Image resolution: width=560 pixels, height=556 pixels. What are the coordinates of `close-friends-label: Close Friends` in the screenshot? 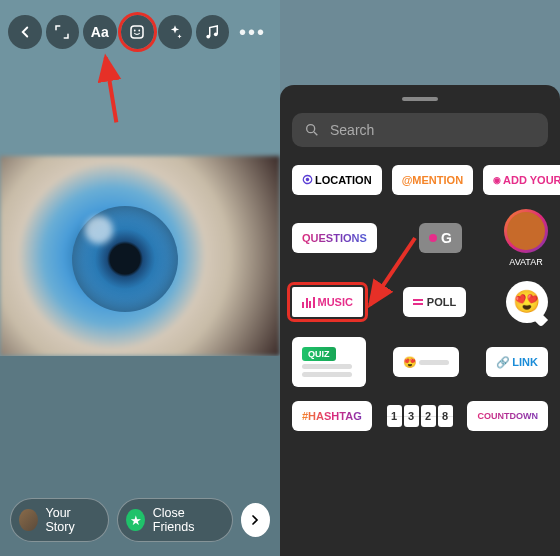 It's located at (186, 520).